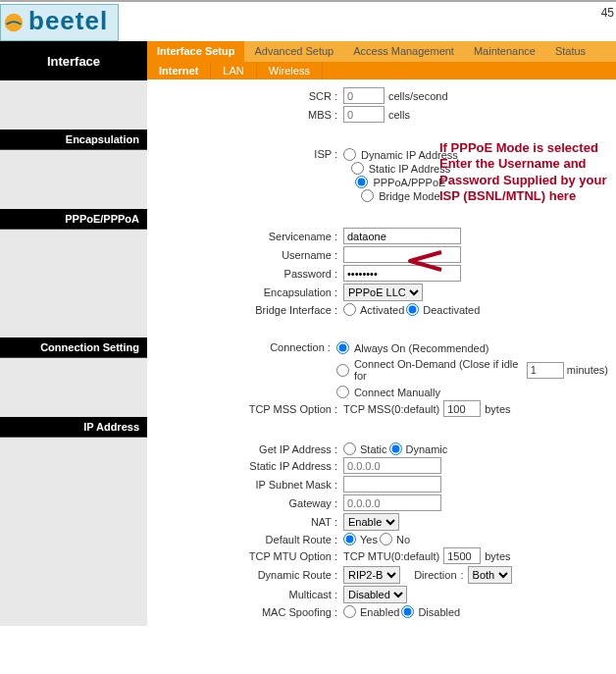 The height and width of the screenshot is (674, 616). What do you see at coordinates (571, 51) in the screenshot?
I see `tab-status: Status` at bounding box center [571, 51].